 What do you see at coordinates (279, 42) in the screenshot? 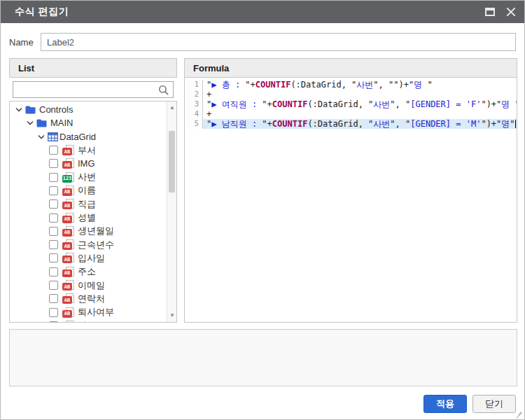
I see `name-input` at bounding box center [279, 42].